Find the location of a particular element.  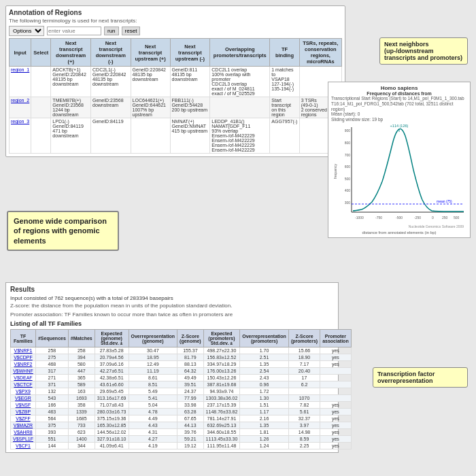

tf-cell: 564 is located at coordinates (52, 419).